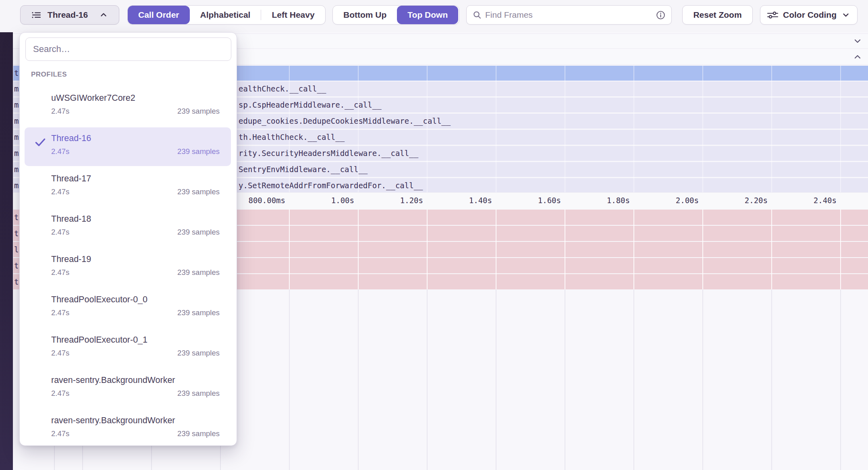 Image resolution: width=868 pixels, height=470 pixels. Describe the element at coordinates (328, 153) in the screenshot. I see `frame-text: rity.SecurityHeadersMiddleware.__call__` at that location.